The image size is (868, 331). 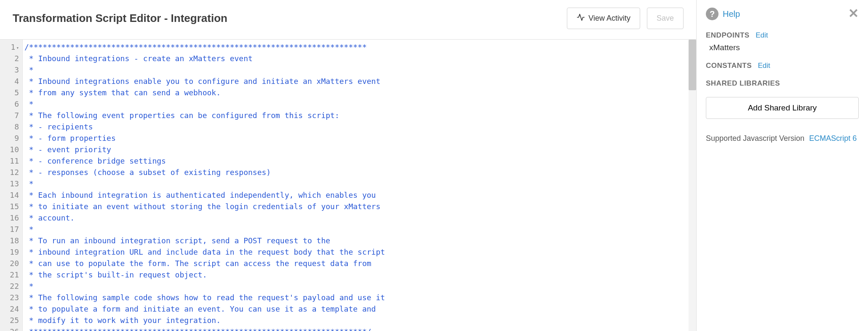 What do you see at coordinates (361, 93) in the screenshot?
I see `code-line: * from any system that can send a webhoo…` at bounding box center [361, 93].